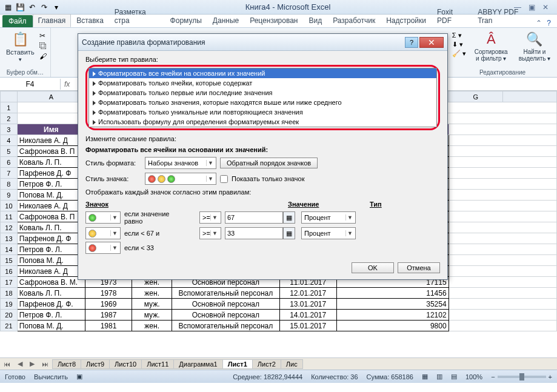 The height and width of the screenshot is (392, 557). What do you see at coordinates (315, 21) in the screenshot?
I see `tab-view: Вид` at bounding box center [315, 21].